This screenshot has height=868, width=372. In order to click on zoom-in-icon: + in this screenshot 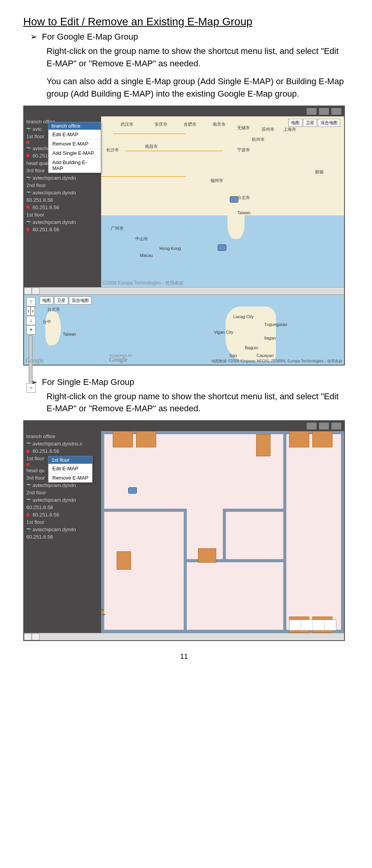, I will do `click(31, 330)`.